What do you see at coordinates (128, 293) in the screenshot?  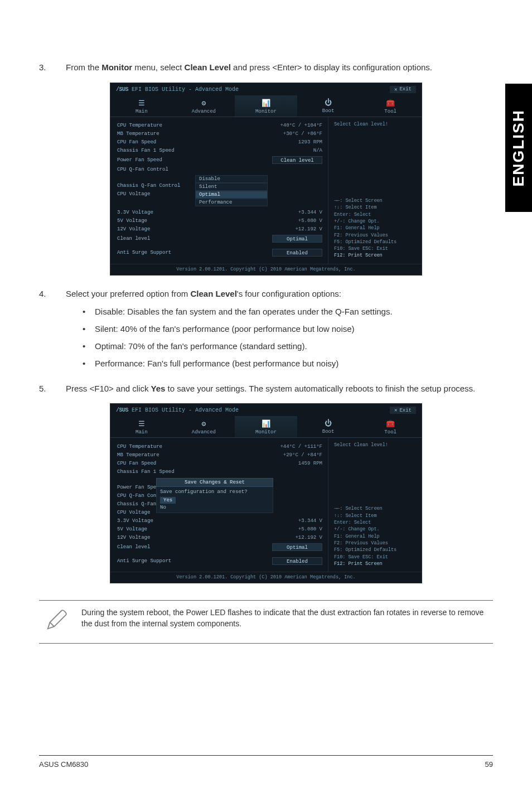 I see `text: Select your preferred option from` at bounding box center [128, 293].